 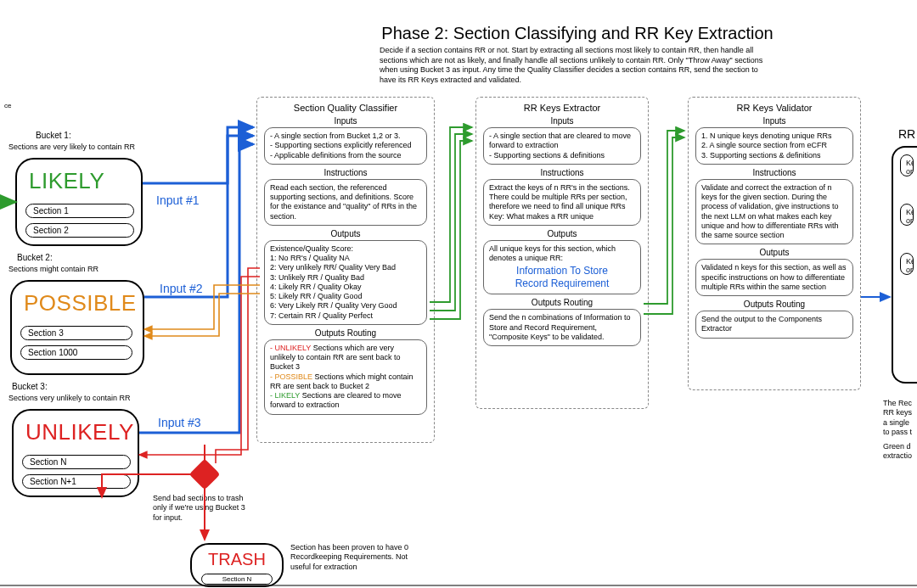 What do you see at coordinates (774, 173) in the screenshot?
I see `validator-instr-head: Instructions` at bounding box center [774, 173].